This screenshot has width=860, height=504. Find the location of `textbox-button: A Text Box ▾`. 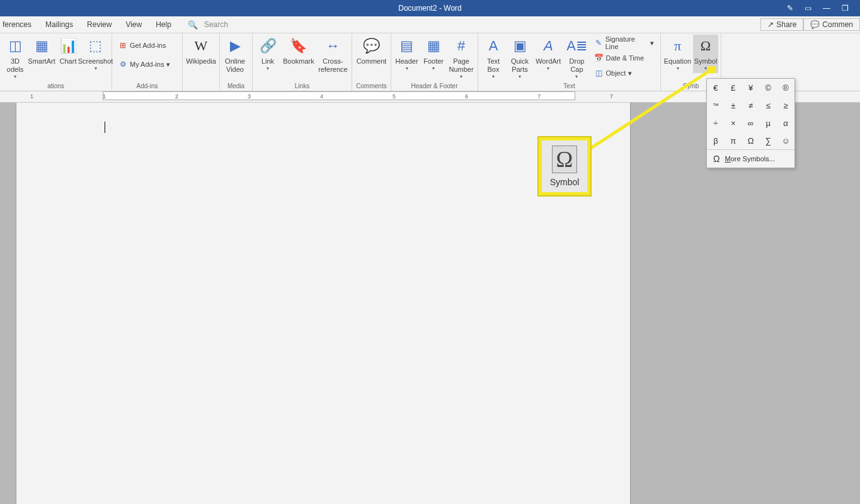

textbox-button: A Text Box ▾ is located at coordinates (493, 58).